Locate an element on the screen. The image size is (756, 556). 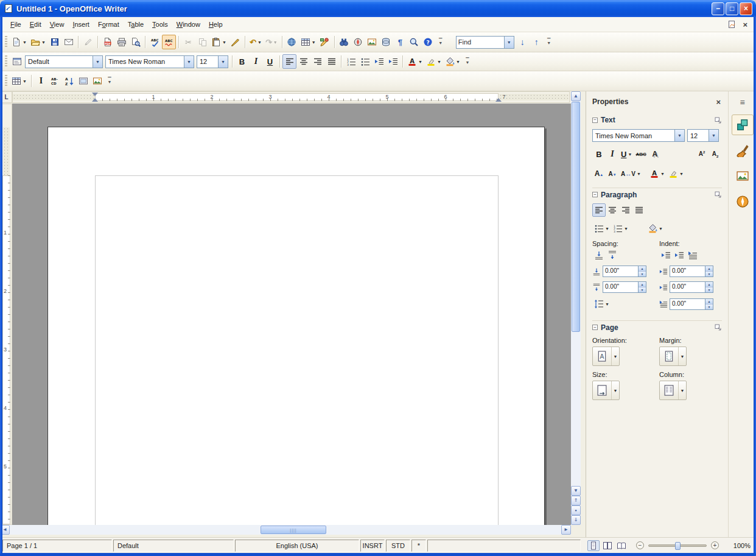
scroll-up-button: ▲ is located at coordinates (576, 96).